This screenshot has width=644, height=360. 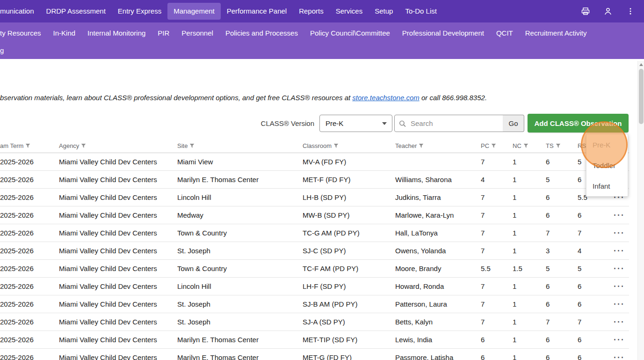 What do you see at coordinates (641, 211) in the screenshot?
I see `vertical-scrollbar` at bounding box center [641, 211].